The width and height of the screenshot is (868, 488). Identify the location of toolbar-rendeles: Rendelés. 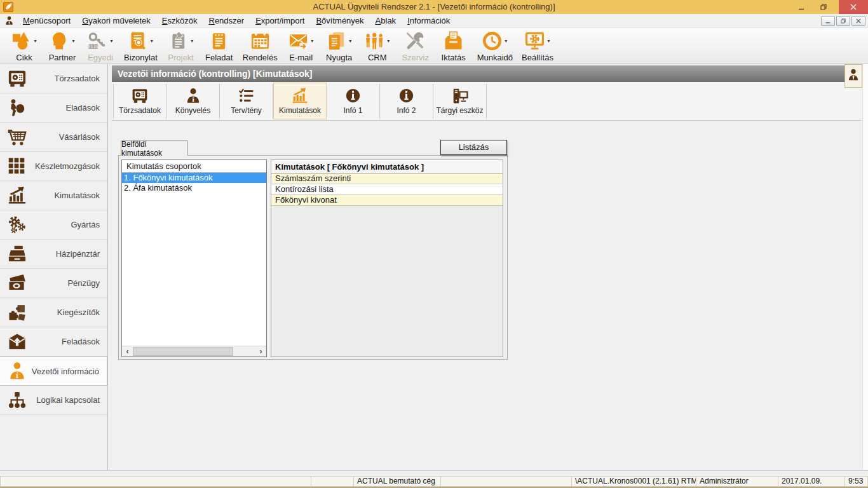
(261, 46).